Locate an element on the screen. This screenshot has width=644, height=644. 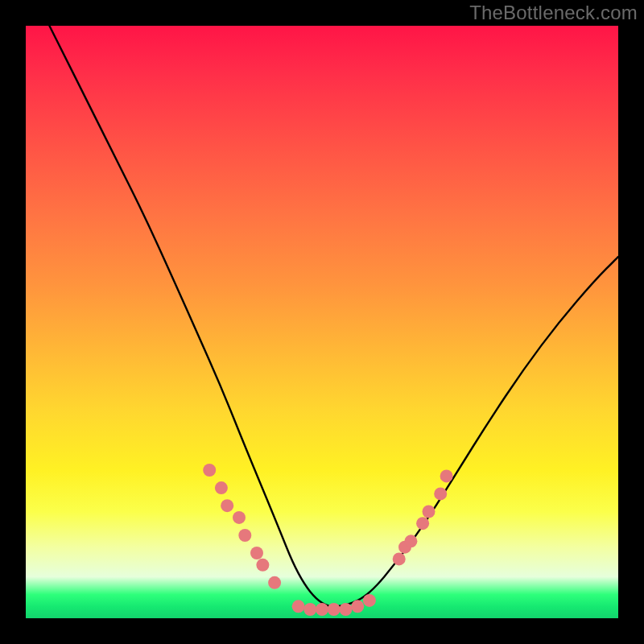
watermark-text: TheBottleneck.com is located at coordinates (554, 13).